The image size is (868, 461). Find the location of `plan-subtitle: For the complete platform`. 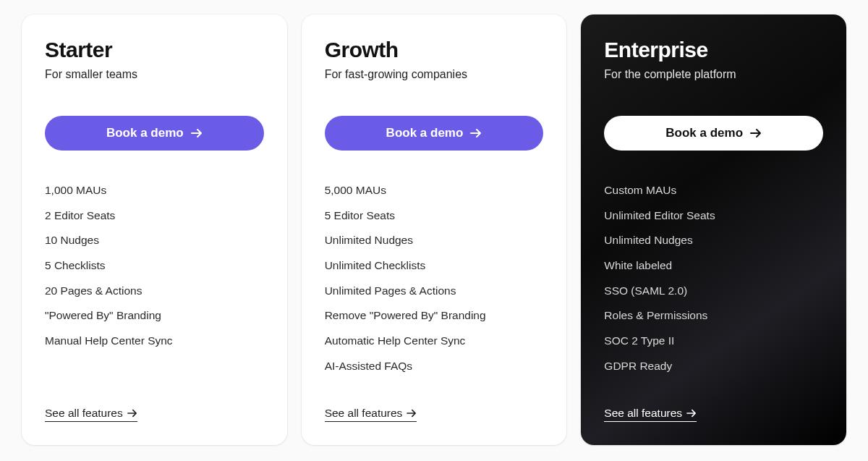

plan-subtitle: For the complete platform is located at coordinates (713, 75).